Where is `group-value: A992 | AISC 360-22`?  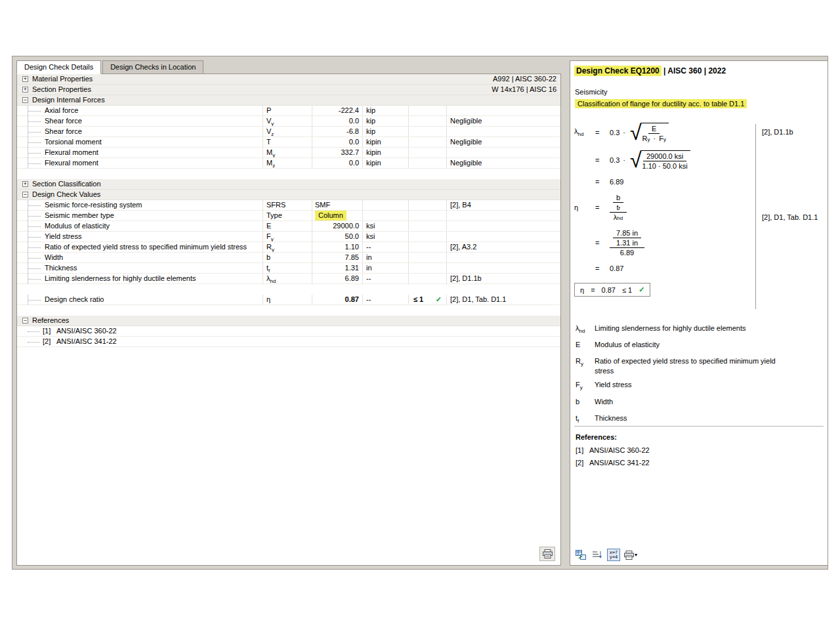 group-value: A992 | AISC 360-22 is located at coordinates (526, 79).